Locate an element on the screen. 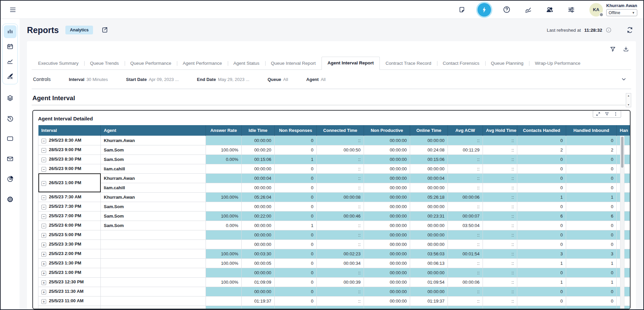 The width and height of the screenshot is (644, 310). calendar-icon is located at coordinates (10, 47).